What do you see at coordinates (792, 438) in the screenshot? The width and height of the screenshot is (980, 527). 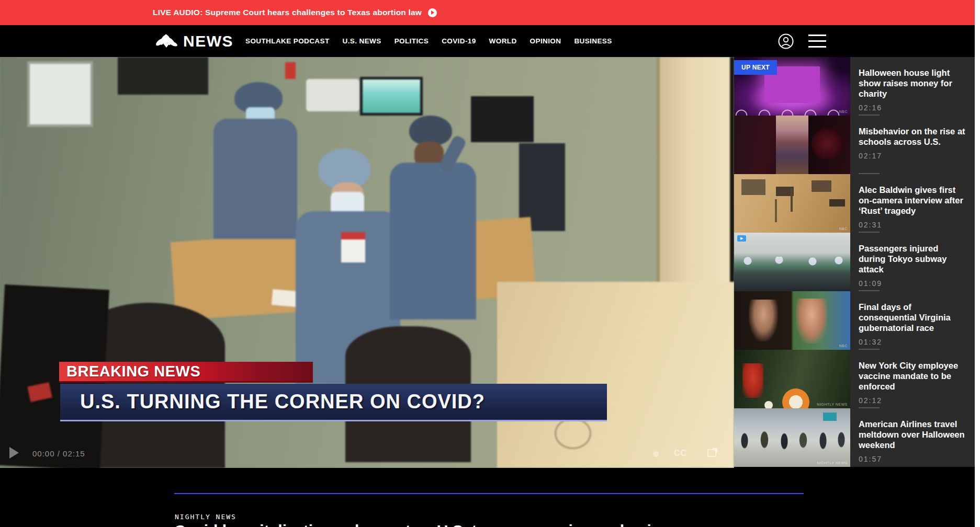 I see `thumbnail-airport-meltdown: NIGHTLY NEWS` at bounding box center [792, 438].